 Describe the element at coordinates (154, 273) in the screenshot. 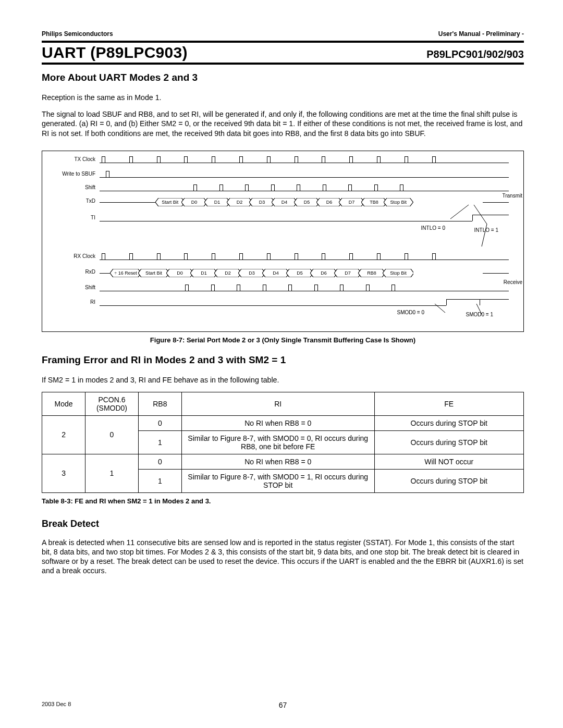

I see `bus-cell: Start Bit` at that location.